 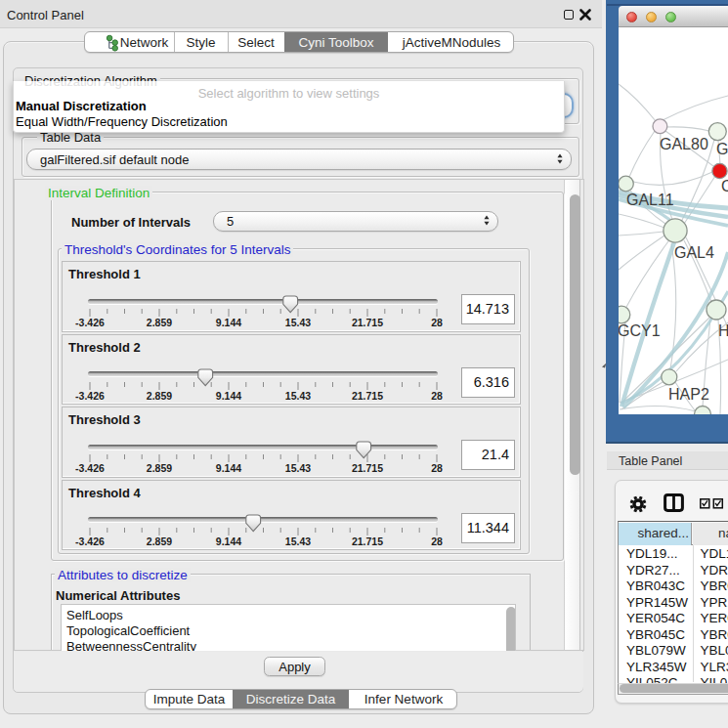 I want to click on svg-text: H, so click(x=723, y=330).